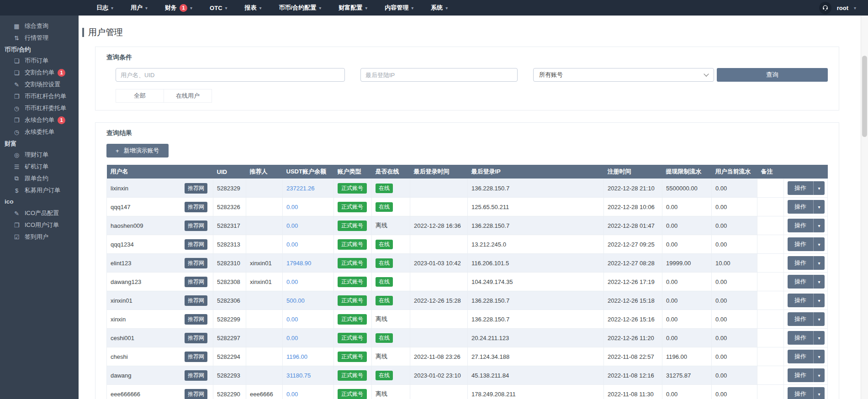 The image size is (868, 399). Describe the element at coordinates (39, 155) in the screenshot. I see `sidebar-item-11: ◎理财订单` at that location.